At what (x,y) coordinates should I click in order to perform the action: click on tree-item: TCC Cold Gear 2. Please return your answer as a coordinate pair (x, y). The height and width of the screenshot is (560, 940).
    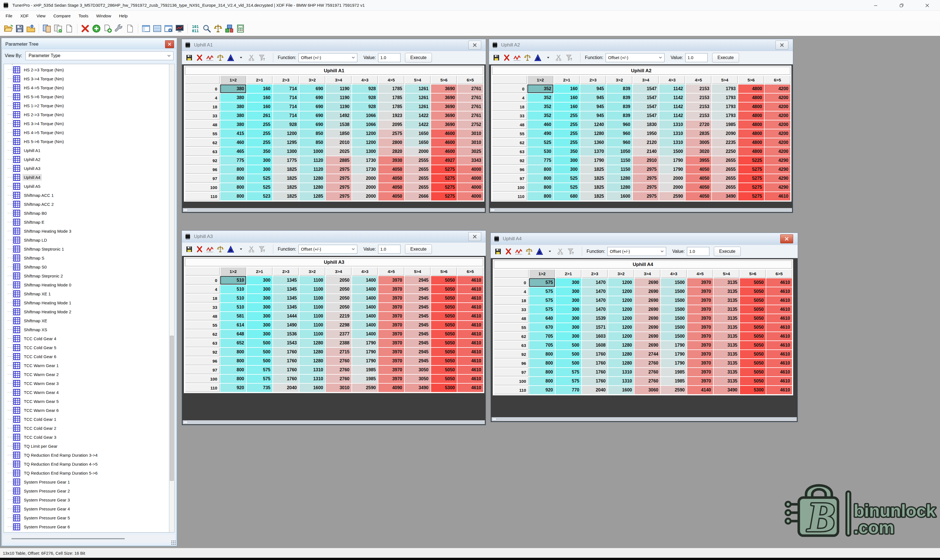
    Looking at the image, I should click on (86, 428).